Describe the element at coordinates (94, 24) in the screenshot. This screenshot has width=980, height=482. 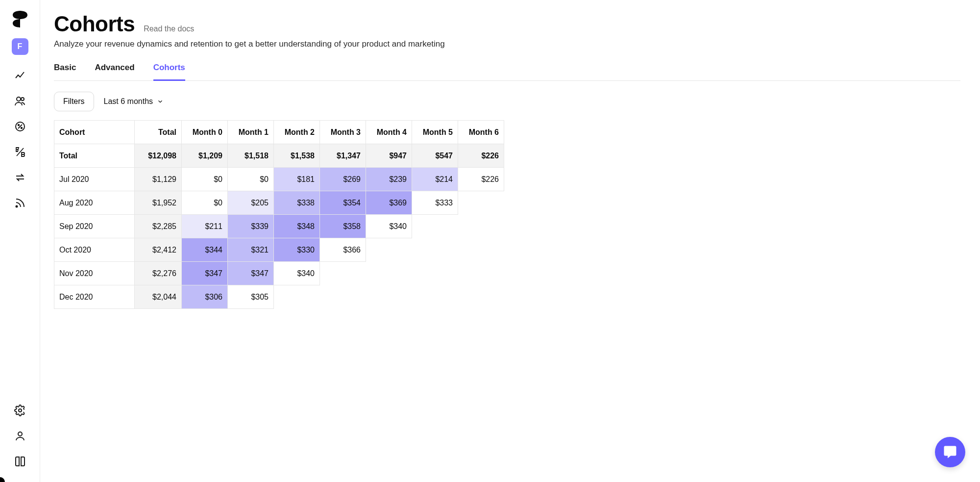
I see `page-title: Cohorts` at that location.